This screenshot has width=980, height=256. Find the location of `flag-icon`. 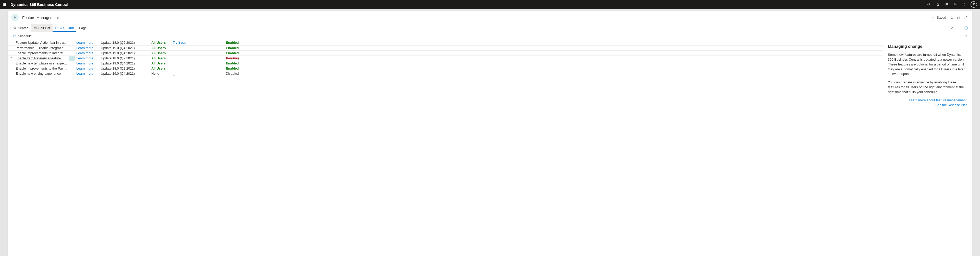

flag-icon is located at coordinates (947, 5).